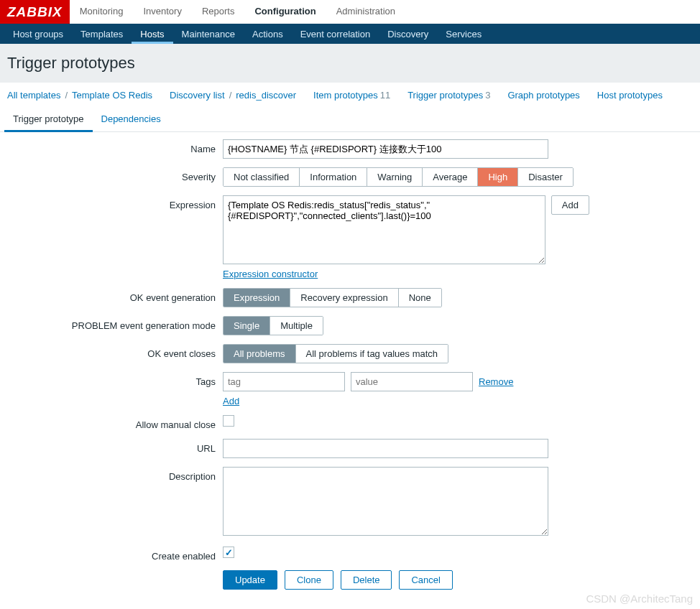  What do you see at coordinates (34, 11) in the screenshot?
I see `logo: ZABBIX` at bounding box center [34, 11].